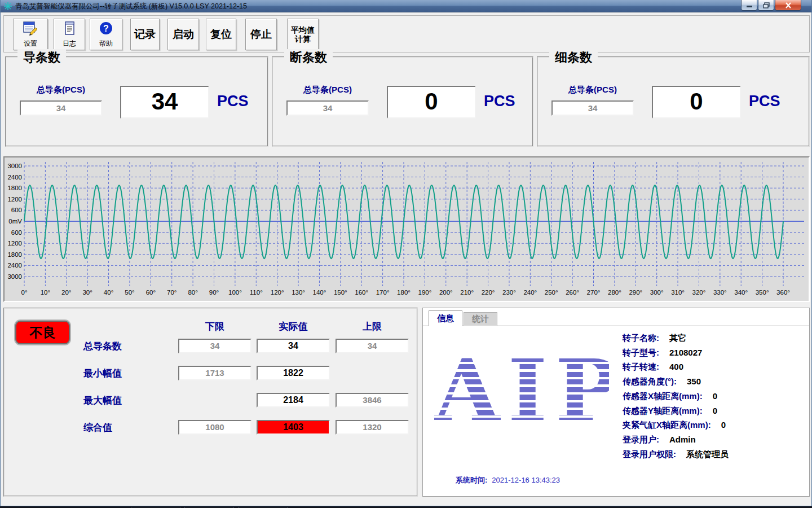 Image resolution: width=812 pixels, height=508 pixels. What do you see at coordinates (43, 332) in the screenshot?
I see `status-badge: 不良` at bounding box center [43, 332].